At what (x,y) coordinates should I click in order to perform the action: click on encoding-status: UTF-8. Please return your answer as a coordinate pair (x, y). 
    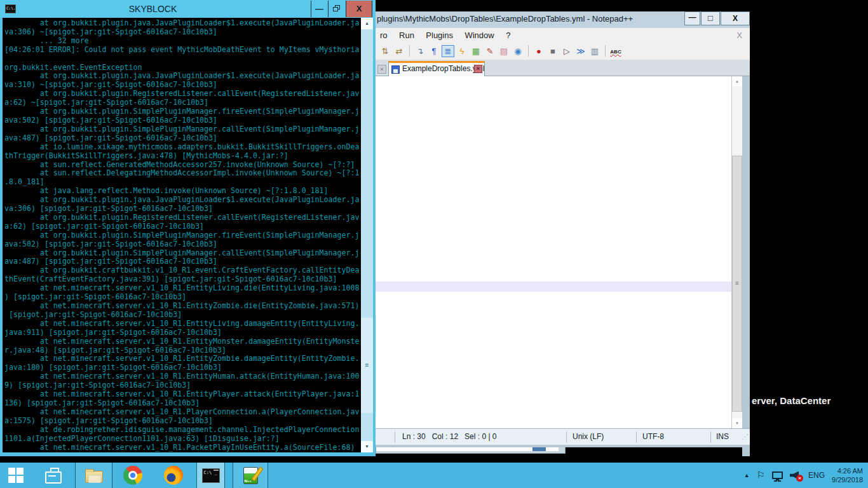
    Looking at the image, I should click on (653, 437).